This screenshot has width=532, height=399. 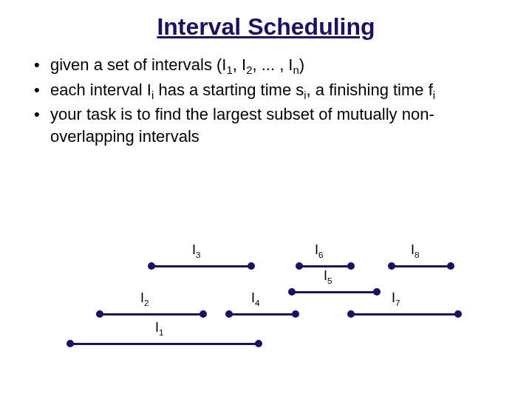 What do you see at coordinates (197, 250) in the screenshot?
I see `label-I3: I3` at bounding box center [197, 250].